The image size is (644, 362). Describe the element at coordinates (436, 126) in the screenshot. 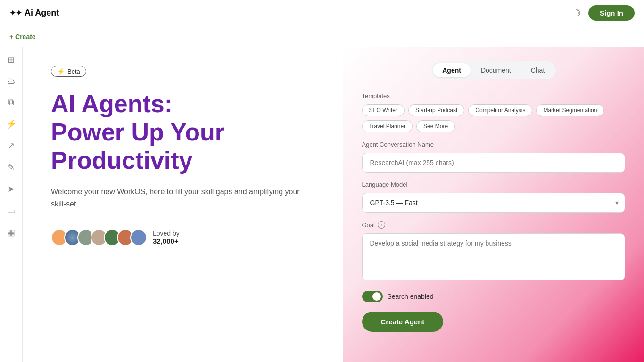

I see `template-see-more: See More` at that location.